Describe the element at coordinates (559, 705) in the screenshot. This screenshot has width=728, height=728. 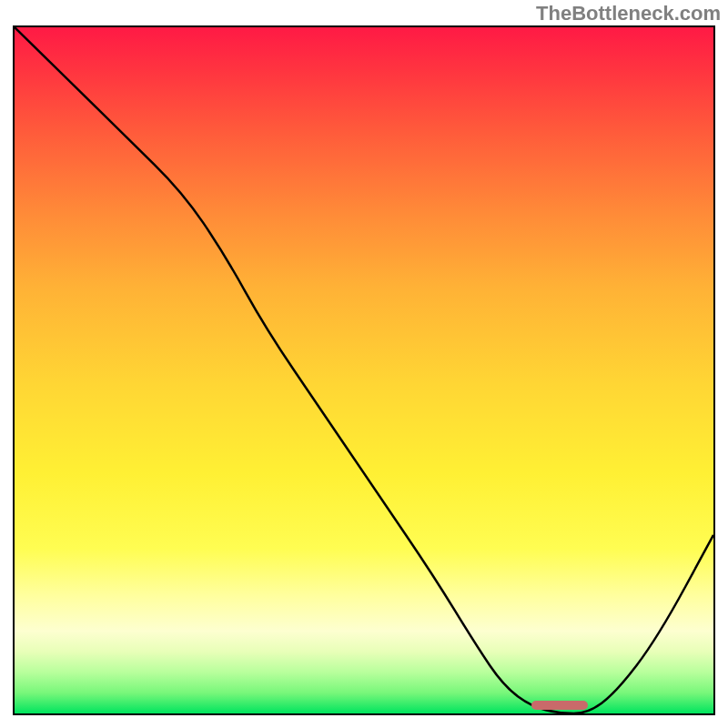
I see `optimal-range-marker` at that location.